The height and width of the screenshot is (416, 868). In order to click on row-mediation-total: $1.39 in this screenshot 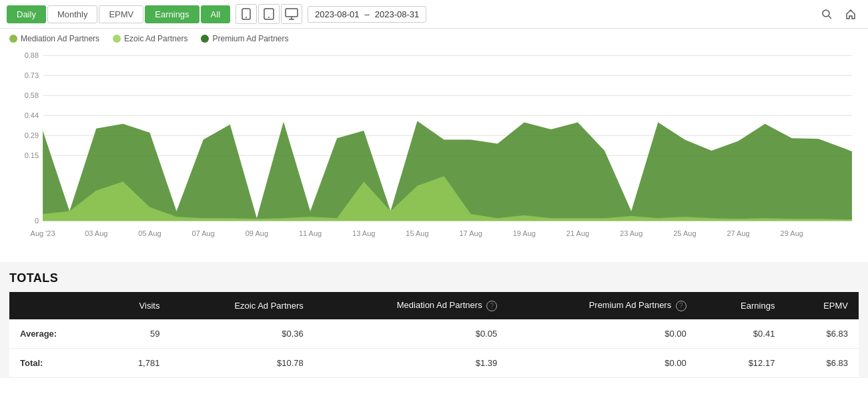, I will do `click(411, 363)`.